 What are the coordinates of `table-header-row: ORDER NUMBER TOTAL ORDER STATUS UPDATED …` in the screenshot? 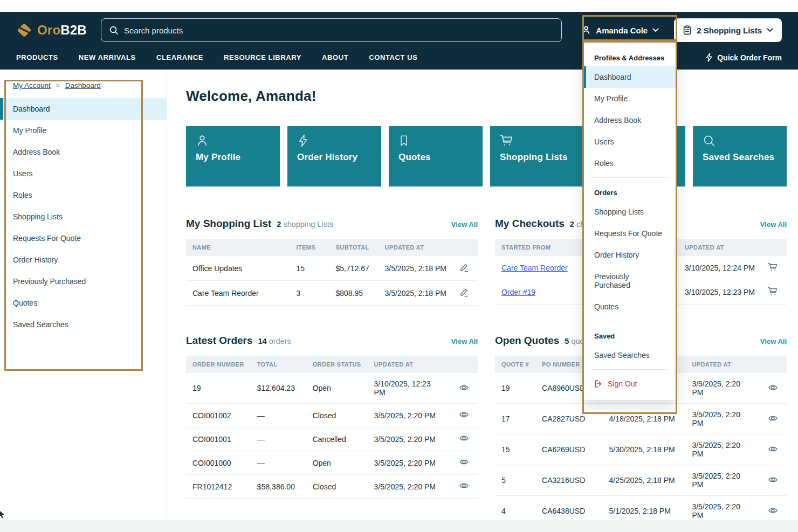 It's located at (332, 364).